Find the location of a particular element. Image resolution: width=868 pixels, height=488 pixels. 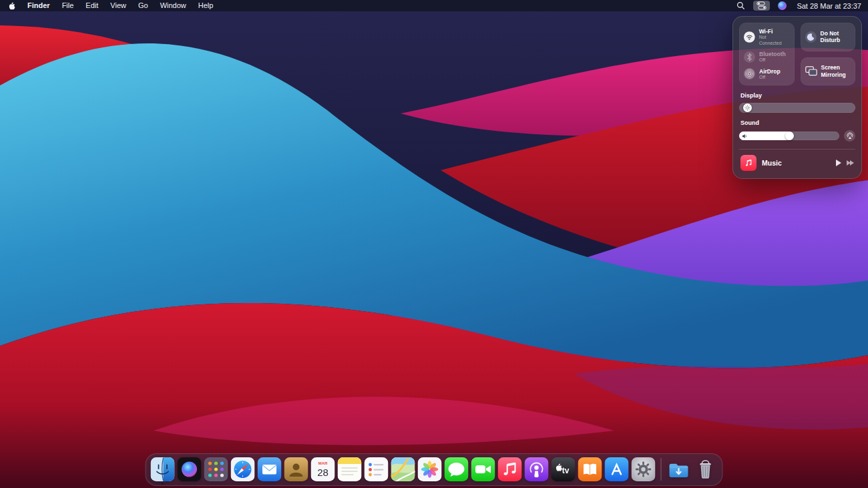

dock-item-safari is located at coordinates (243, 469).